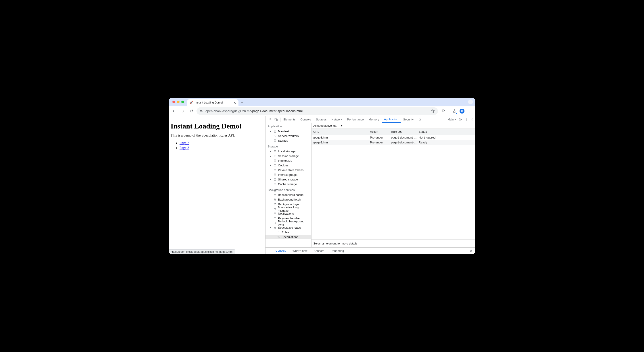 The width and height of the screenshot is (644, 352). I want to click on devtools-close-icon, so click(472, 119).